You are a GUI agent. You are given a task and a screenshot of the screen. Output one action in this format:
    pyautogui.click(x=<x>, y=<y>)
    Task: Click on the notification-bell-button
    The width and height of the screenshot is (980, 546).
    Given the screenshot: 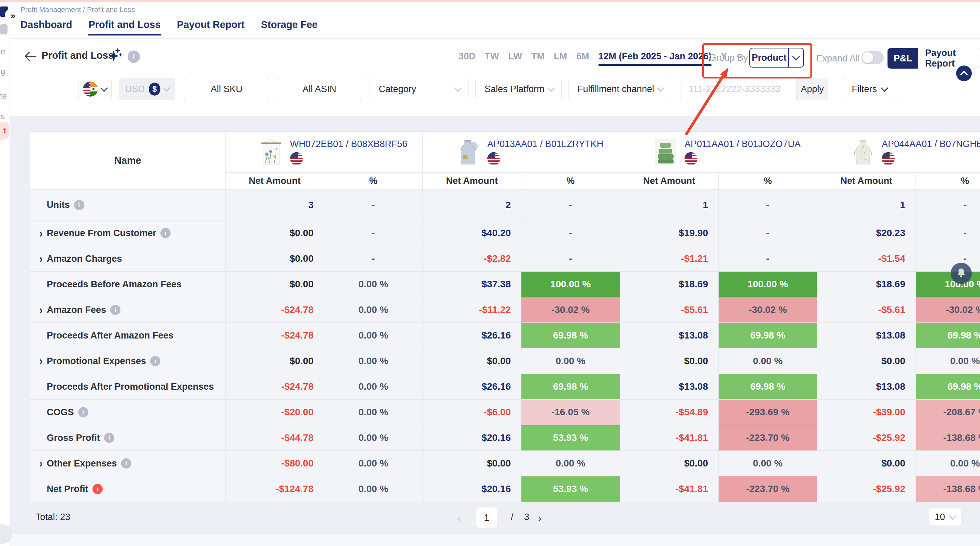 What is the action you would take?
    pyautogui.click(x=961, y=273)
    